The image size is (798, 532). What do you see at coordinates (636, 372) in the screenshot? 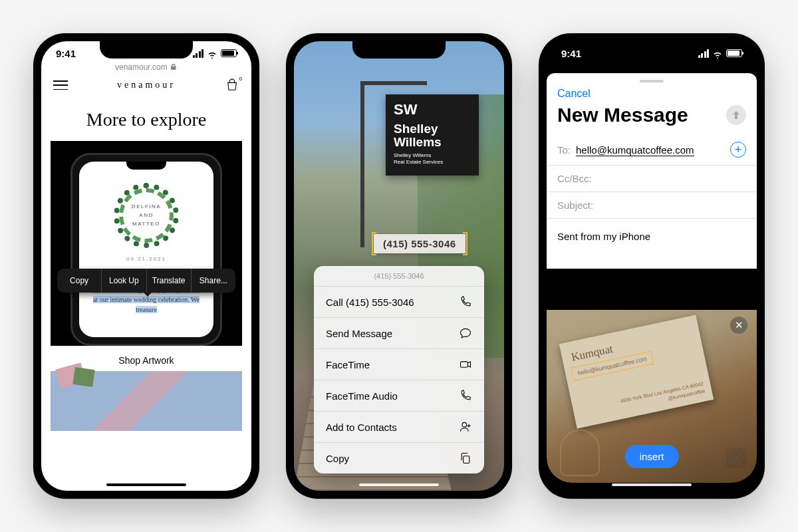
I see `business-card: Kumquat hello@kumquatcoffee.com 4936 Yor…` at bounding box center [636, 372].